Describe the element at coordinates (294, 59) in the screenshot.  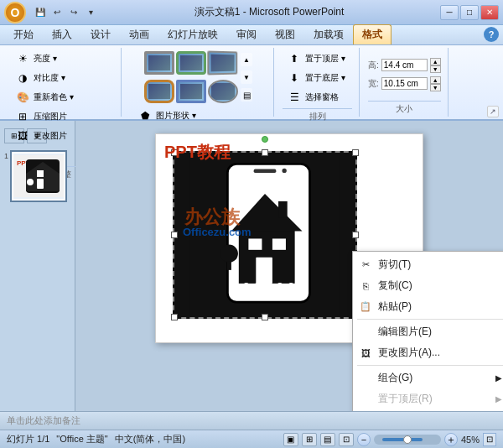
I see `bring-front-icon: ⬆` at that location.